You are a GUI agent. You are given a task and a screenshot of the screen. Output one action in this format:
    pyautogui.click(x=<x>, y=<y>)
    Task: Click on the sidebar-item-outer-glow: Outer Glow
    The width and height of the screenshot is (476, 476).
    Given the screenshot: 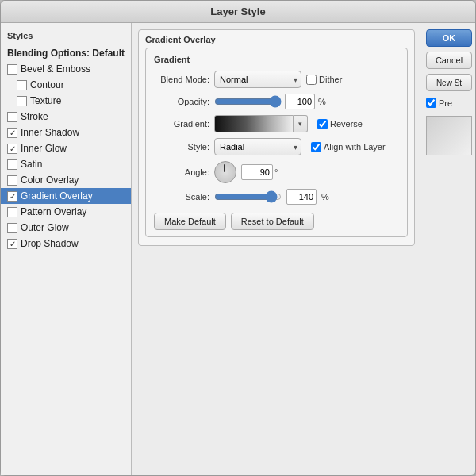 What is the action you would take?
    pyautogui.click(x=66, y=228)
    